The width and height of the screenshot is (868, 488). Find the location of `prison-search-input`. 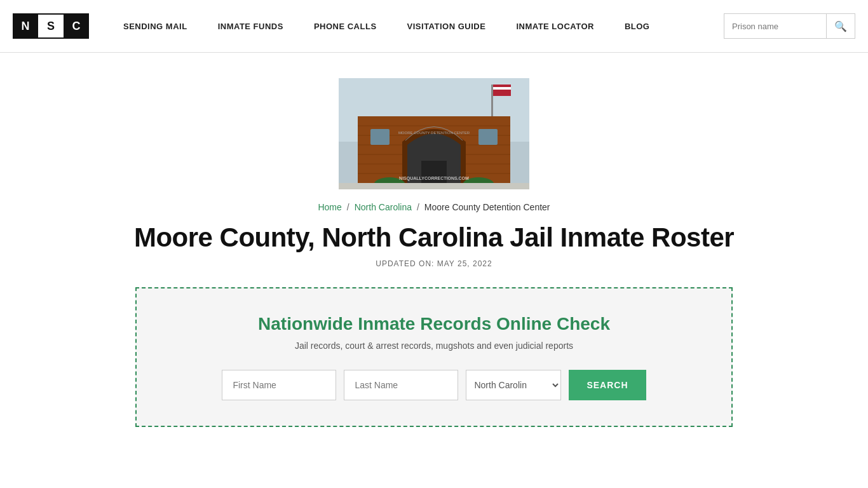

prison-search-input is located at coordinates (775, 27).